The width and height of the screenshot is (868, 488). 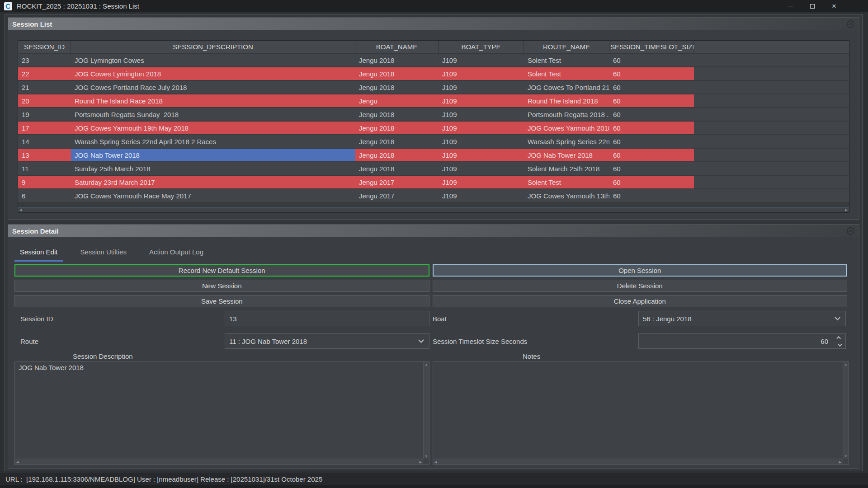 I want to click on tab-action-output-log: Action Output Log, so click(x=176, y=255).